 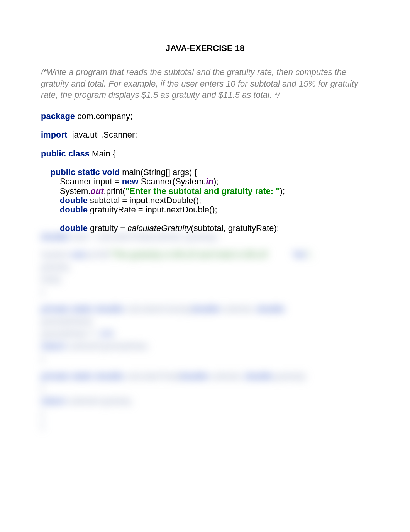 I want to click on keyword: new, so click(x=130, y=182).